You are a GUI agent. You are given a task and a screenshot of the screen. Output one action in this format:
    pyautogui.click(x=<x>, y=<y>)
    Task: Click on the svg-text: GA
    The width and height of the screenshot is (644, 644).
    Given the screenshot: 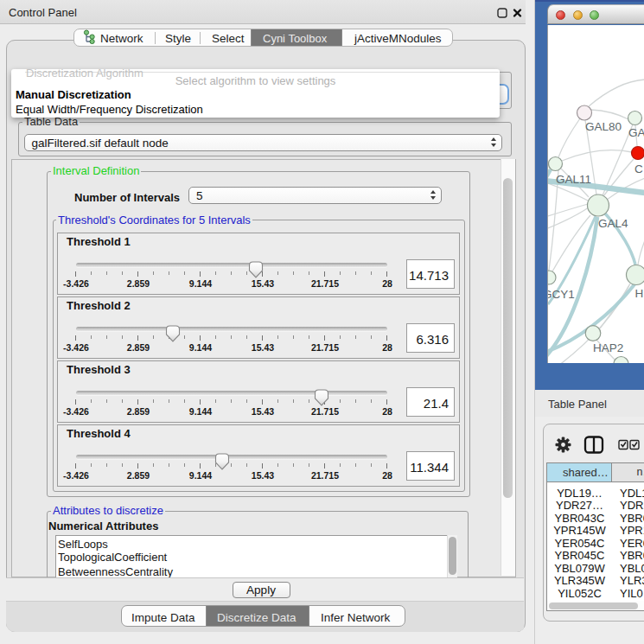 What is the action you would take?
    pyautogui.click(x=636, y=133)
    